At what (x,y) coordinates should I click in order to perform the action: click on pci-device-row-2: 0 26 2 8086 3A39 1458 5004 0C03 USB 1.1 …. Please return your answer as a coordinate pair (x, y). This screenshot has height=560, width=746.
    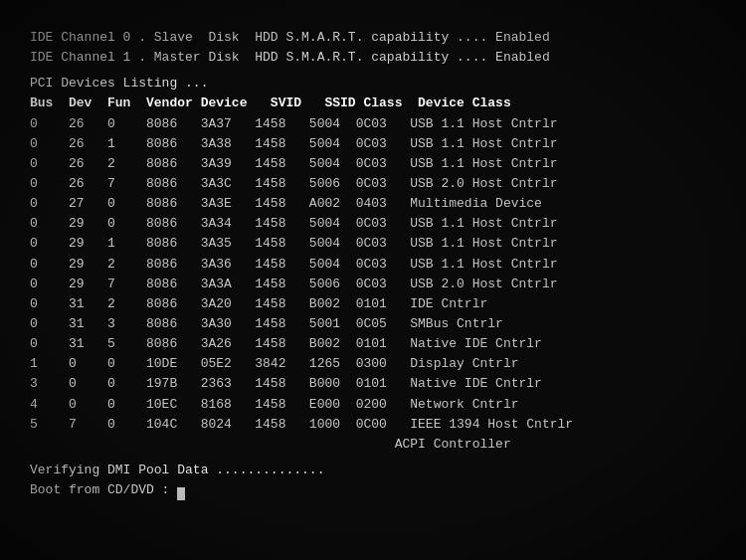
    Looking at the image, I should click on (373, 164).